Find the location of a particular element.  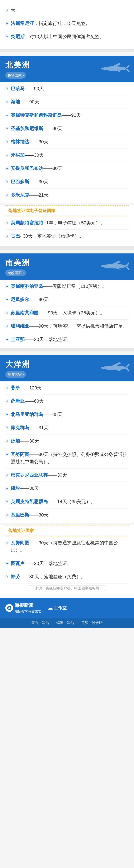

haibao-name: 海报新闻 is located at coordinates (28, 606).